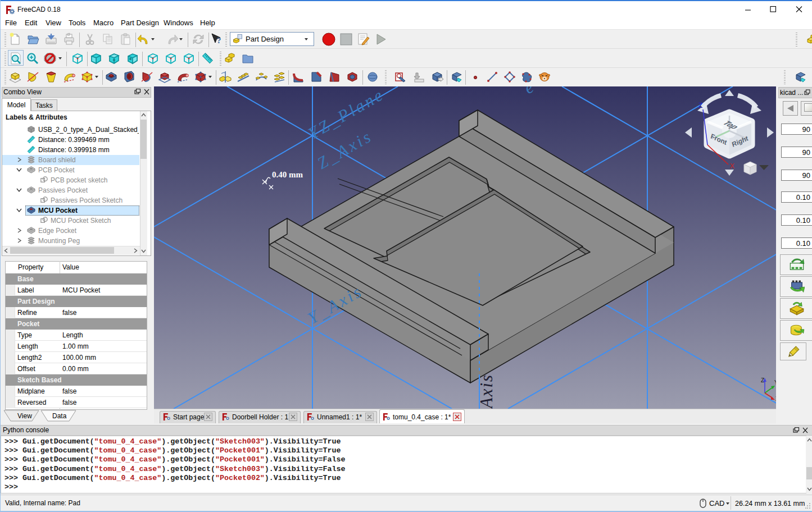 This screenshot has width=812, height=512. What do you see at coordinates (25, 416) in the screenshot?
I see `svg-text: View` at bounding box center [25, 416].